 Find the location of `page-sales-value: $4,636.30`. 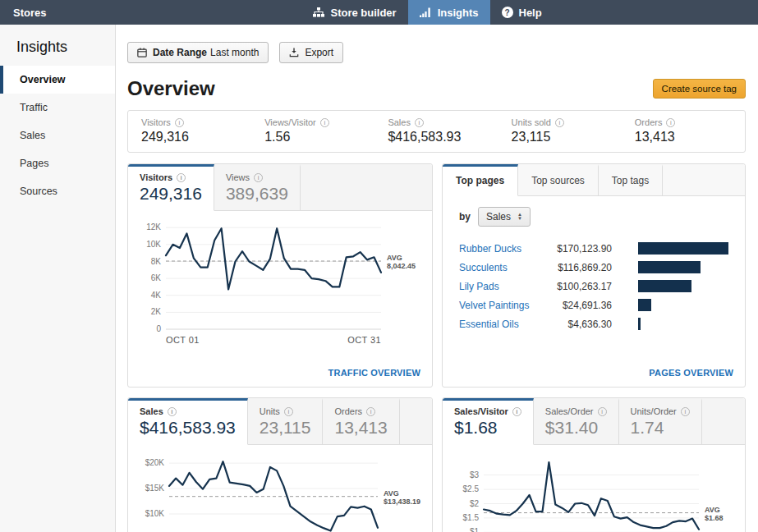

page-sales-value: $4,636.30 is located at coordinates (577, 324).